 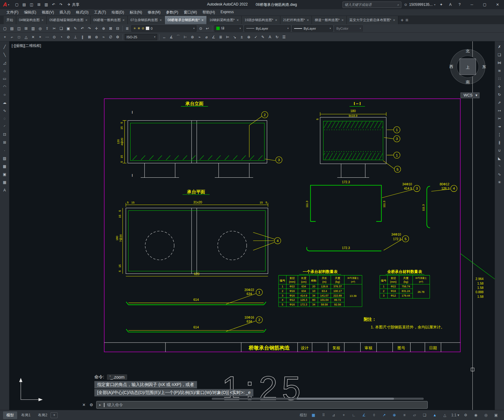 What do you see at coordinates (354, 415) in the screenshot?
I see `ortho-mode: ∟` at bounding box center [354, 415].